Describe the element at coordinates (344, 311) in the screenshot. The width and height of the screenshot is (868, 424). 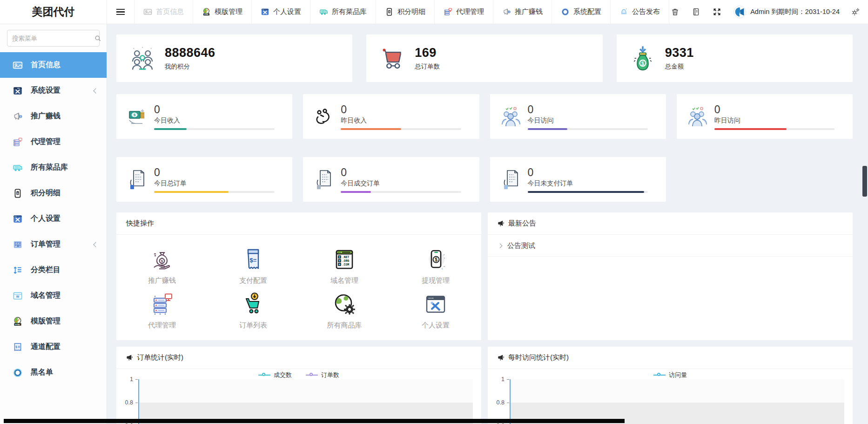
I see `quick-goods-library: 所有商品库` at that location.